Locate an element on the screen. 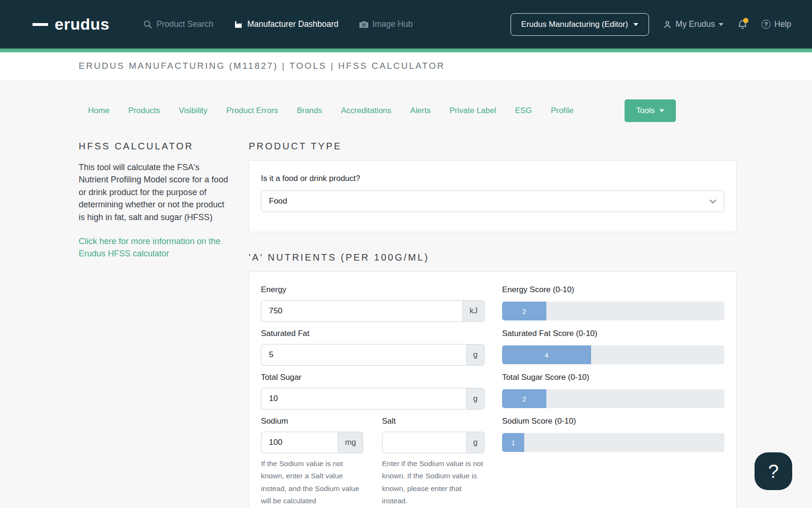  total-sugar-unit: g is located at coordinates (476, 399).